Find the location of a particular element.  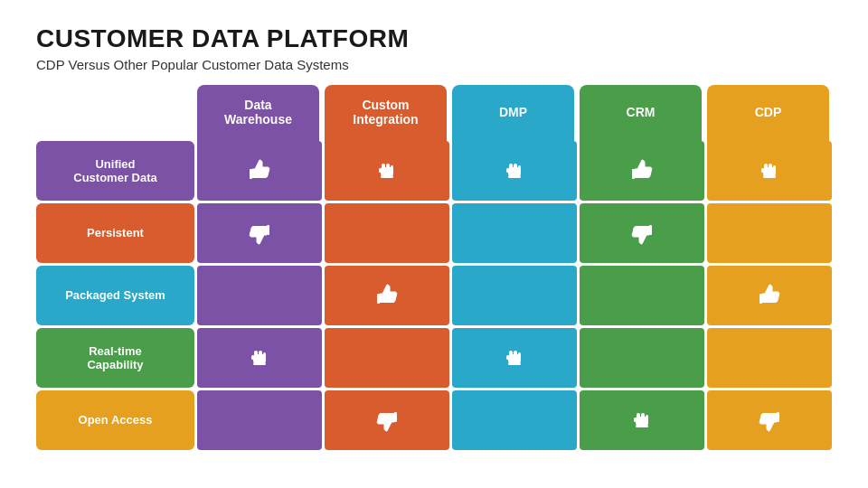

cell-persistent-dw is located at coordinates (259, 233).